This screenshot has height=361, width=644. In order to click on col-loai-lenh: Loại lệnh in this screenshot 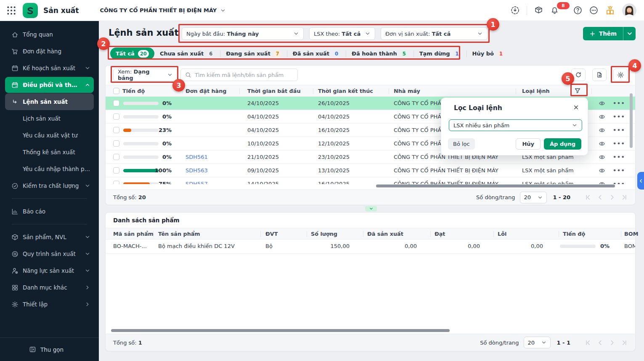, I will do `click(536, 91)`.